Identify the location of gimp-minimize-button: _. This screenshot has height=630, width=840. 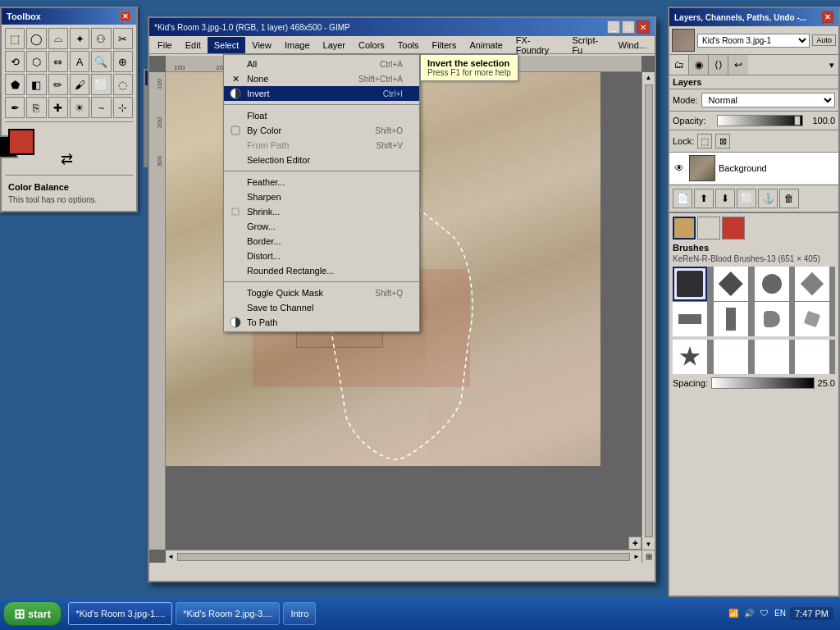
(614, 27).